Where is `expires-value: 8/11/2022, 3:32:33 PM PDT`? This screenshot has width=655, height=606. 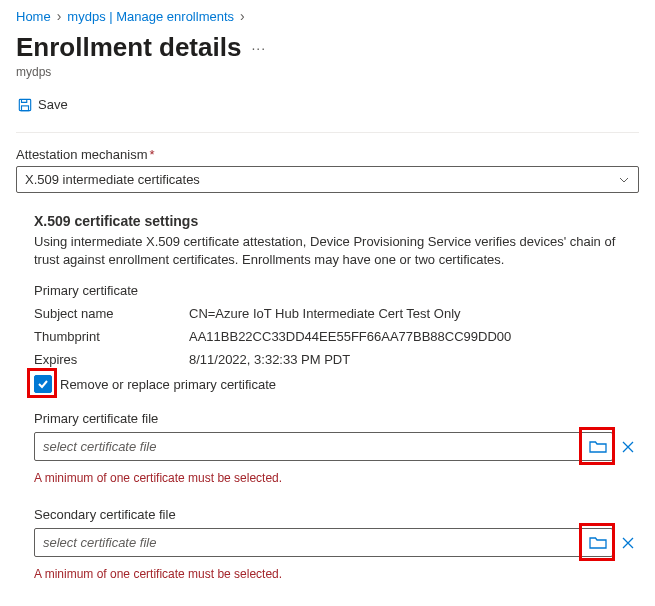 expires-value: 8/11/2022, 3:32:33 PM PDT is located at coordinates (270, 360).